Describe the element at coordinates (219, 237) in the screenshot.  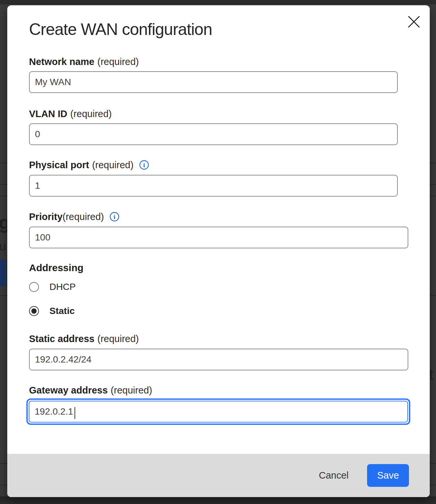
I see `priority-input` at that location.